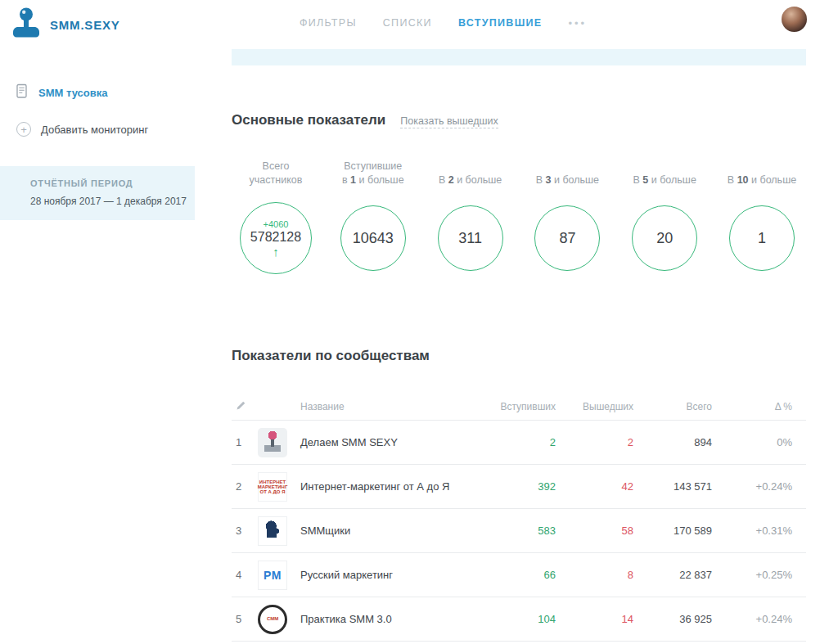  What do you see at coordinates (26, 25) in the screenshot?
I see `joystick-logo-icon` at bounding box center [26, 25].